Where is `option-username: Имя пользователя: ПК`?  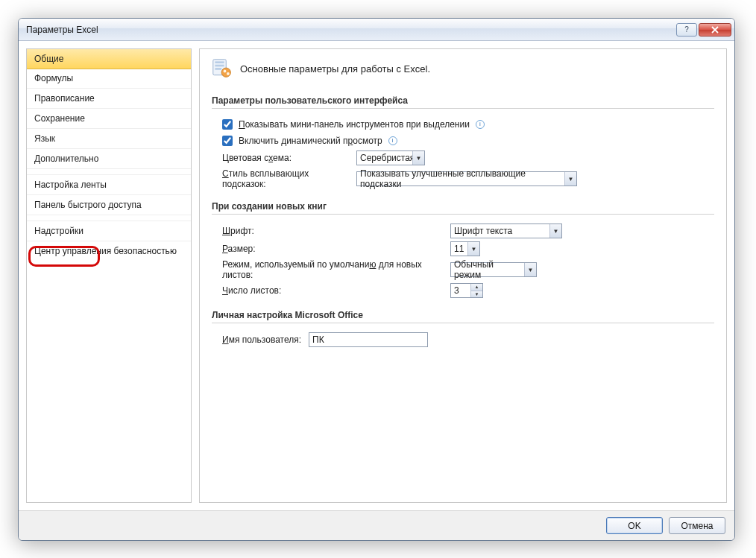 option-username: Имя пользователя: ПК is located at coordinates (463, 340).